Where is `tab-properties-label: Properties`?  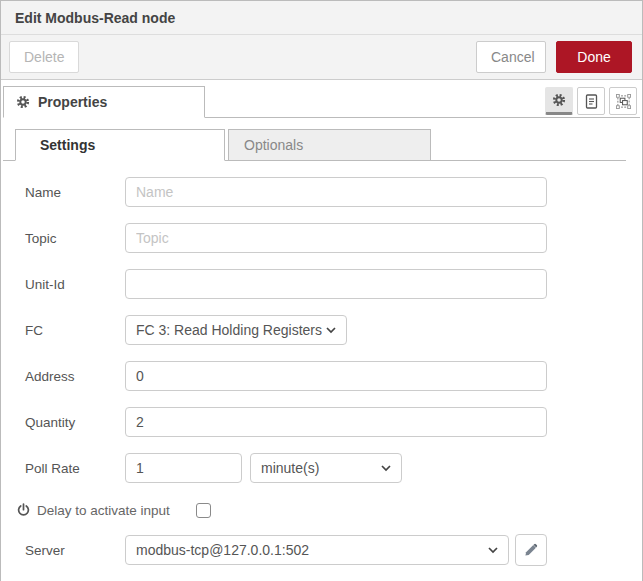
tab-properties-label: Properties is located at coordinates (72, 102).